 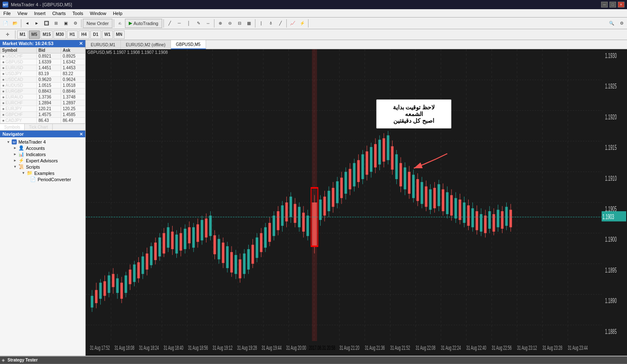 What do you see at coordinates (7, 13) in the screenshot?
I see `menu-file: File` at bounding box center [7, 13].